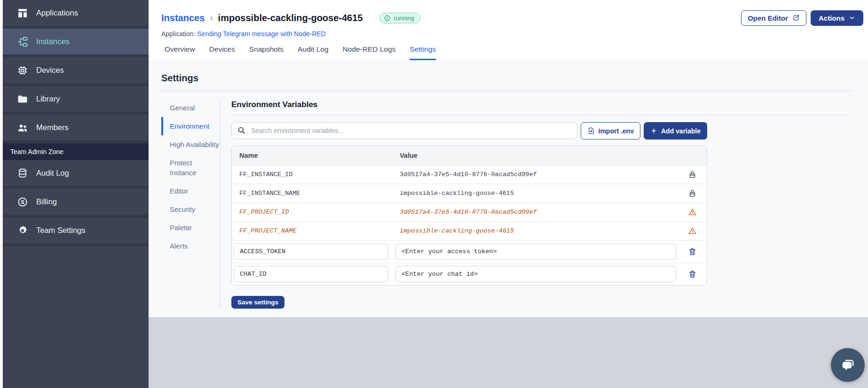 The height and width of the screenshot is (388, 868). Describe the element at coordinates (191, 191) in the screenshot. I see `subnav-item-editor: Editor` at that location.